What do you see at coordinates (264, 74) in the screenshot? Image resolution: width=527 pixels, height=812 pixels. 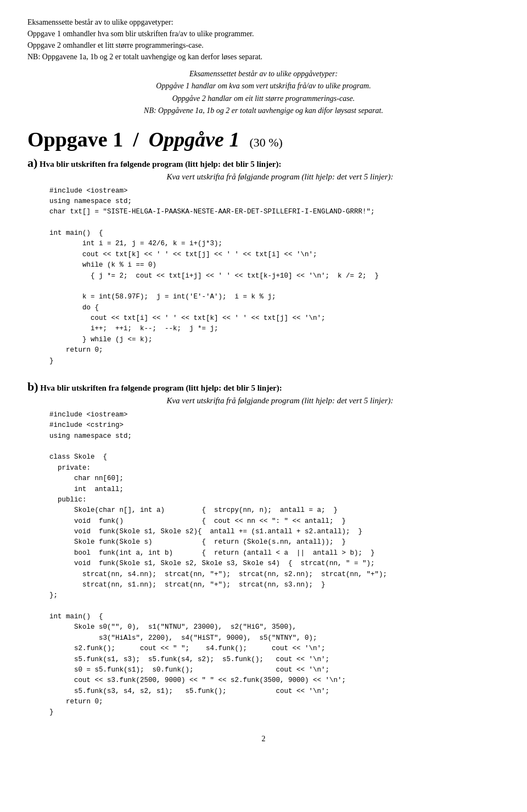 I see `italic-line1: Eksamenssettet består av to ulike oppgåv…` at bounding box center [264, 74].